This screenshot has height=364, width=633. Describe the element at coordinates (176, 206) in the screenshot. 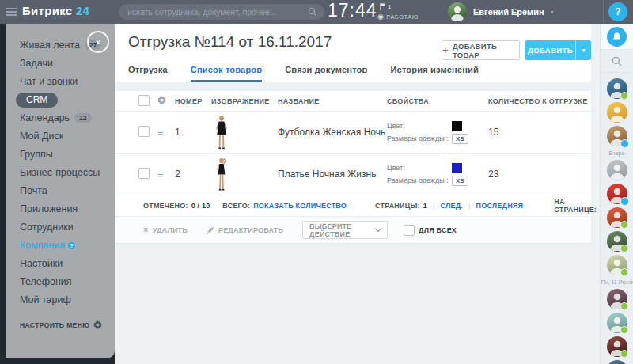

I see `checked-counter: ОТМЕЧЕНО: 0 / 10` at that location.